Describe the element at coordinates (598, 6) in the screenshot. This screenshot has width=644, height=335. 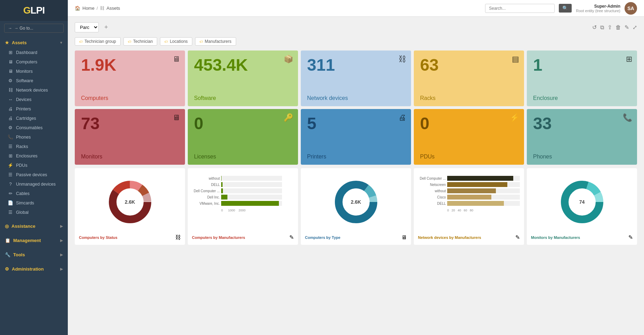
I see `user-name: Super-Admin` at that location.